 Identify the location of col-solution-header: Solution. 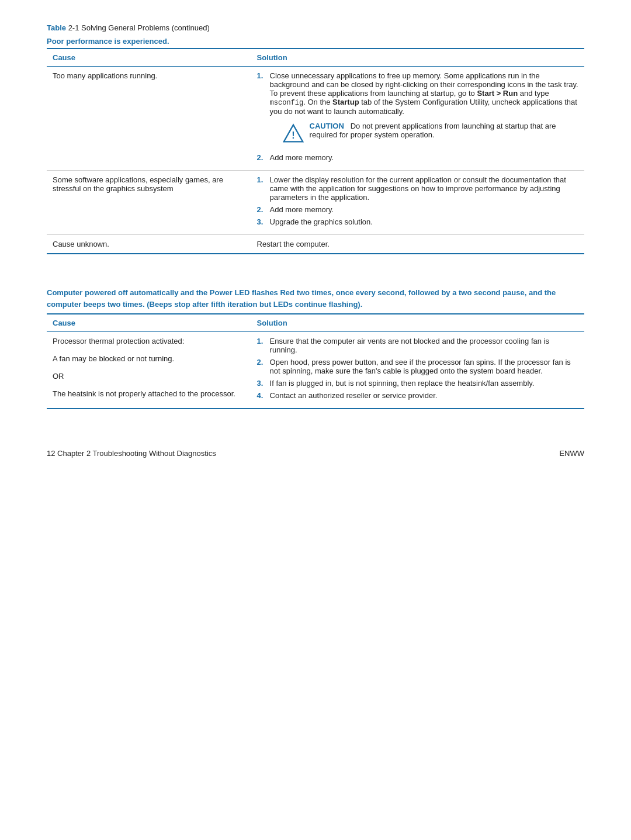
(418, 57).